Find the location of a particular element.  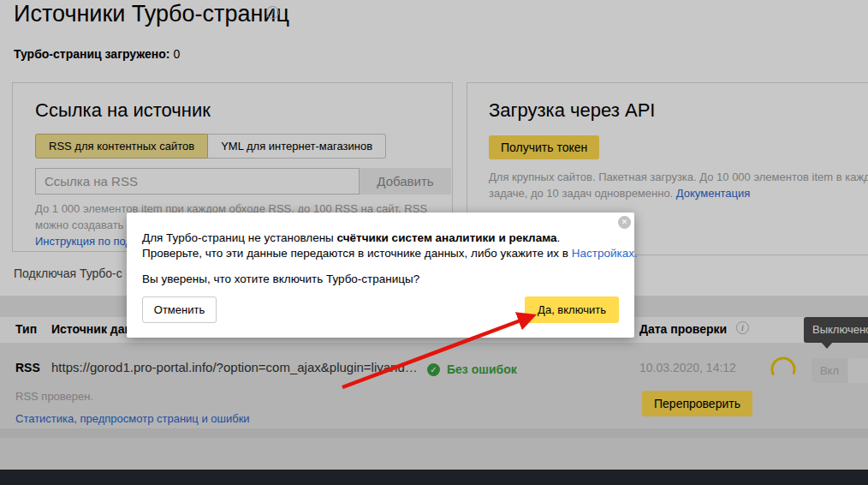

modal-warning-line2: Проверьте, что эти данные передаются в и… is located at coordinates (390, 254).